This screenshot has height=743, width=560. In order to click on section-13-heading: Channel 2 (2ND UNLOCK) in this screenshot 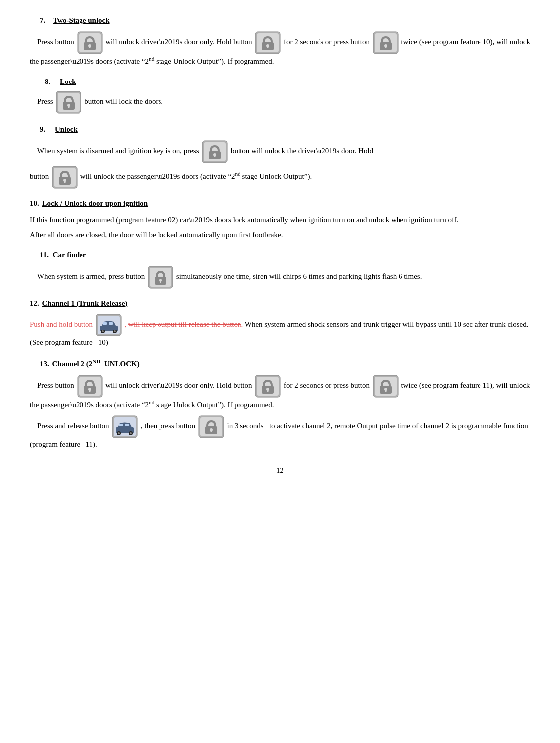, I will do `click(96, 364)`.